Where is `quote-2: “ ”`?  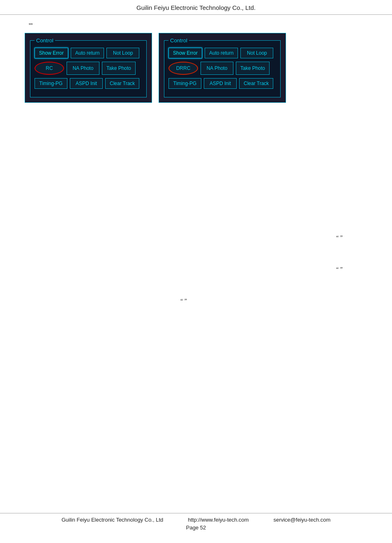
quote-2: “ ” is located at coordinates (339, 270).